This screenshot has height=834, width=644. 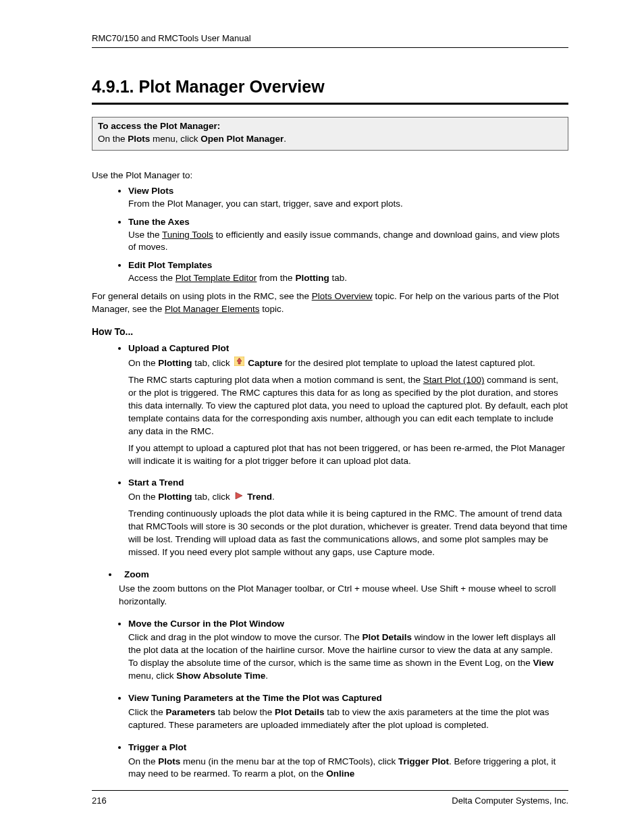 I want to click on text: Click the, so click(x=147, y=712).